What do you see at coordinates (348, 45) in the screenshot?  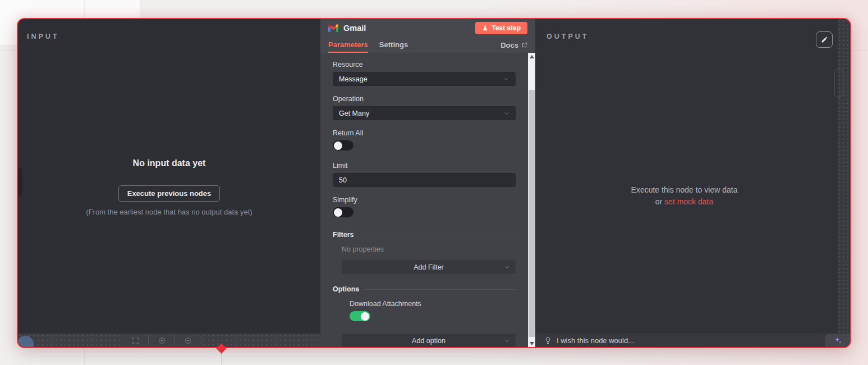 I see `tab-parameters: Parameters` at bounding box center [348, 45].